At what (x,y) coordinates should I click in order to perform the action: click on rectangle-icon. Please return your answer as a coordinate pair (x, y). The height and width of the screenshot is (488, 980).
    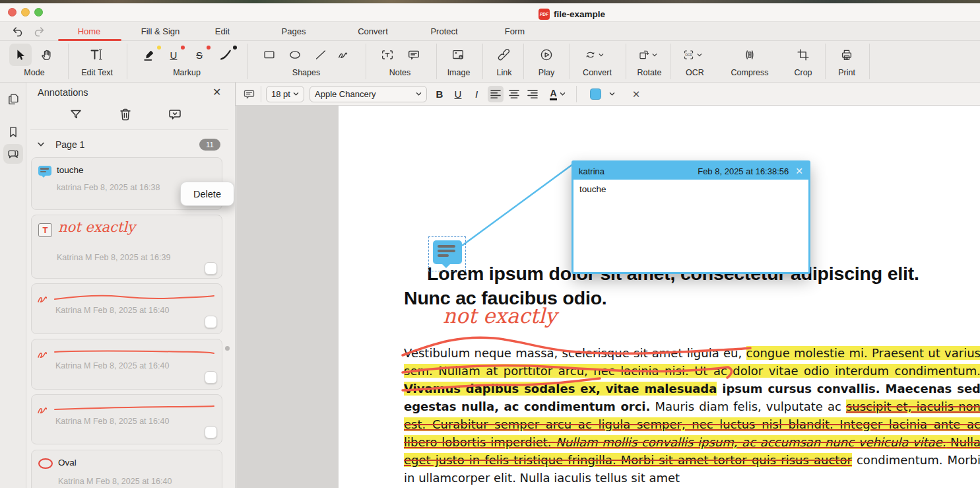
    Looking at the image, I should click on (269, 55).